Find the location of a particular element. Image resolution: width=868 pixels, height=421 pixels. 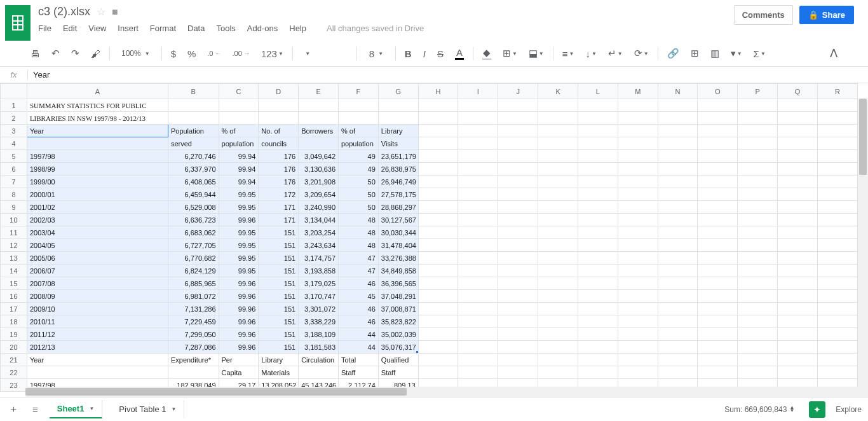

cell: 49 is located at coordinates (358, 169).